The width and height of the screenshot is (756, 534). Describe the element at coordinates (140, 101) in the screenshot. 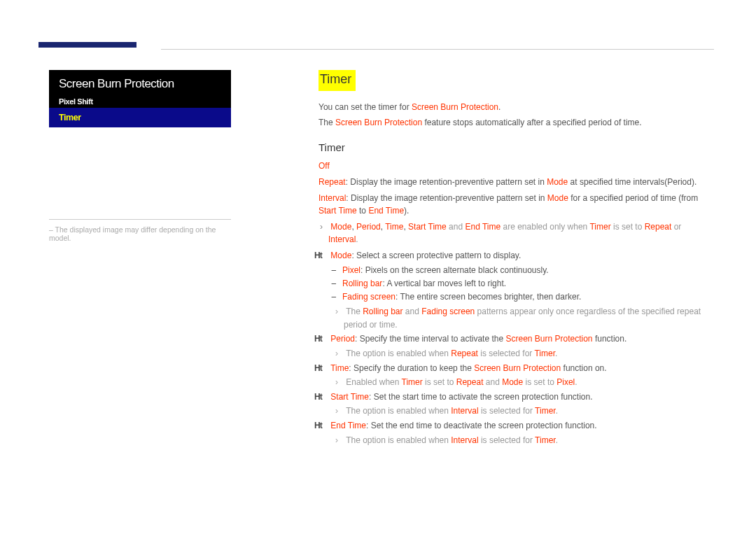

I see `osd-row-pixel-shift: Pixel Shift` at that location.